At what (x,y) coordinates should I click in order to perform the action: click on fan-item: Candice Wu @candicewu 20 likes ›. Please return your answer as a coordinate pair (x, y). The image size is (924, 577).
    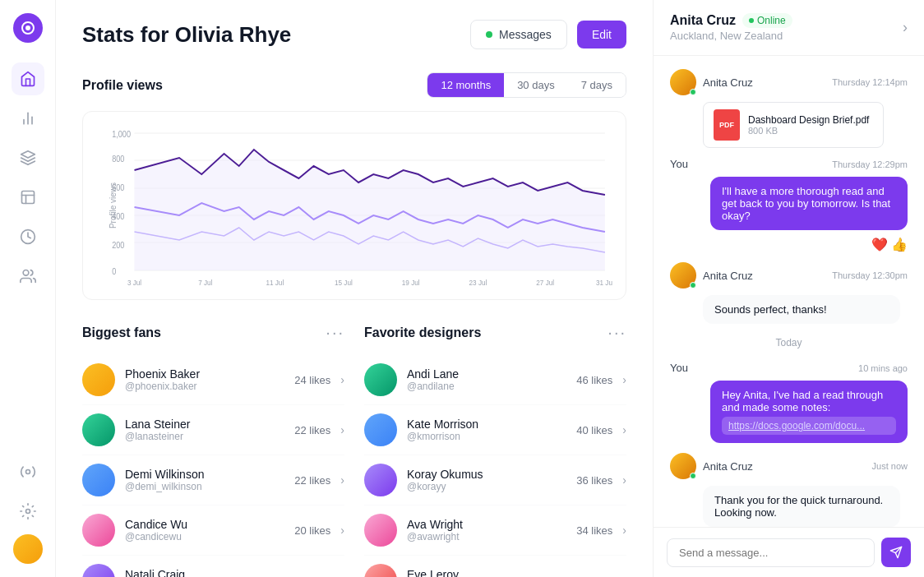
    Looking at the image, I should click on (214, 531).